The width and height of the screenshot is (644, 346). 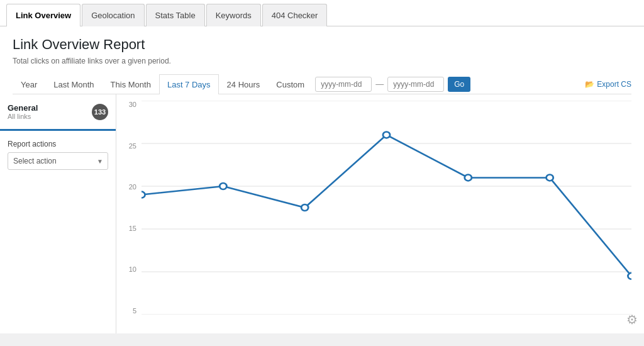 What do you see at coordinates (43, 15) in the screenshot?
I see `tab-link-overview: Link Overview` at bounding box center [43, 15].